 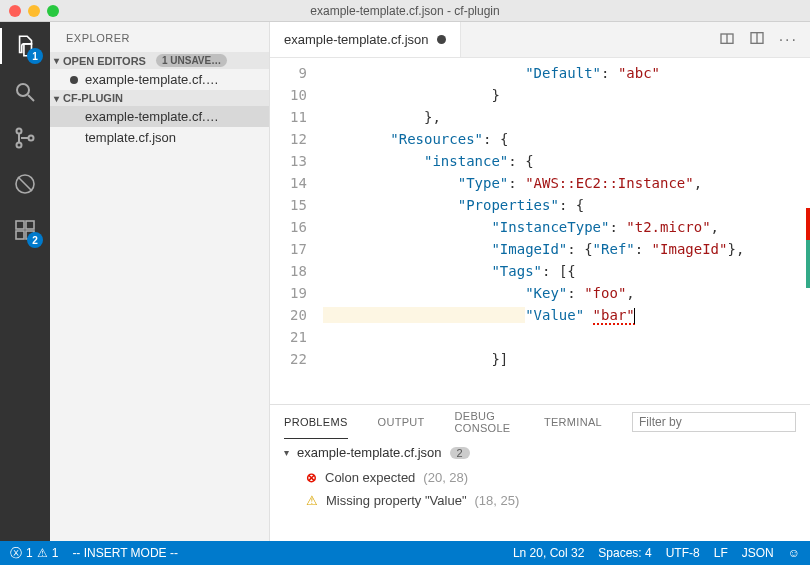 I want to click on minimap-overview-ruler, so click(x=808, y=248).